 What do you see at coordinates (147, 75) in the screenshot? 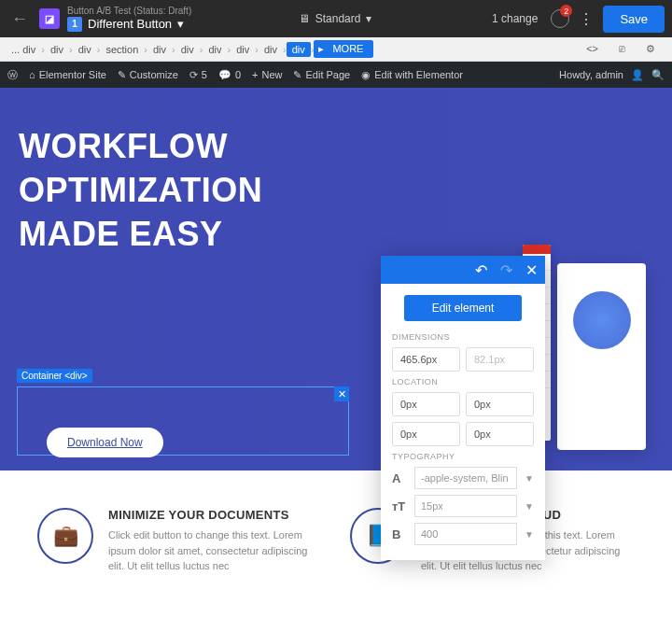
I see `wp-customize: ✎ Customize` at bounding box center [147, 75].